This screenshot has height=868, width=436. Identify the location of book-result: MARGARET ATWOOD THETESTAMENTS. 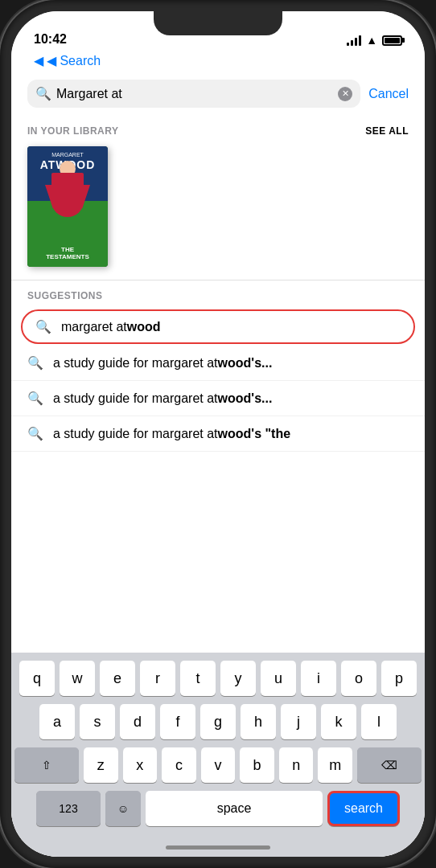
(218, 211).